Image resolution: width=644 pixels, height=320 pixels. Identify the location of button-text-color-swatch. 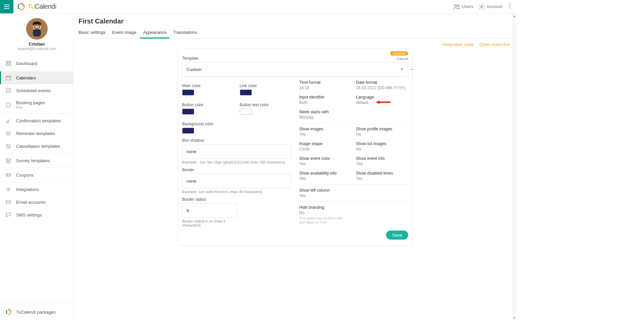
(246, 112).